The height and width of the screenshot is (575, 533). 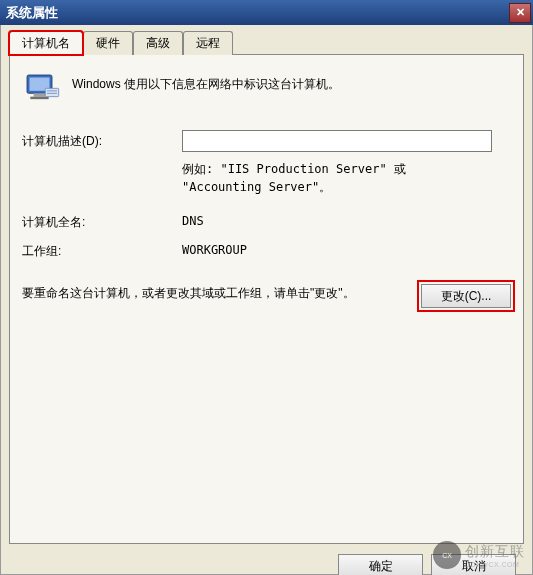 I want to click on workgroup-label: 工作组:, so click(x=102, y=252).